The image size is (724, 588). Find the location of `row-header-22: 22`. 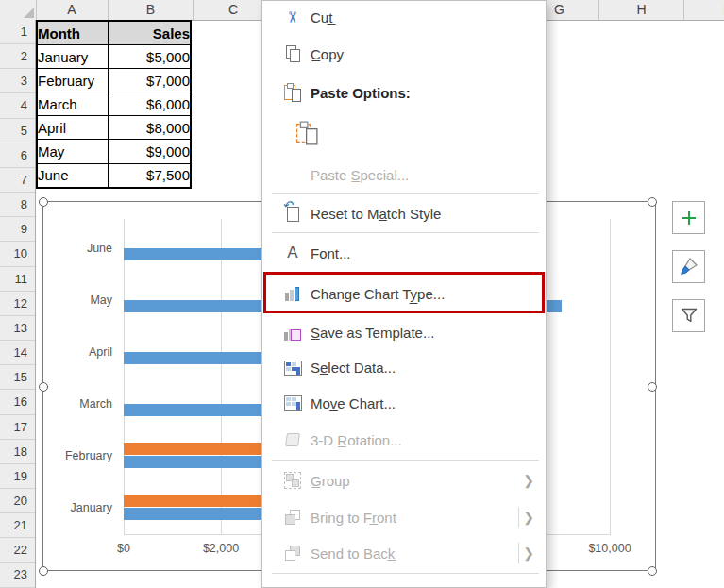

row-header-22: 22 is located at coordinates (17, 550).